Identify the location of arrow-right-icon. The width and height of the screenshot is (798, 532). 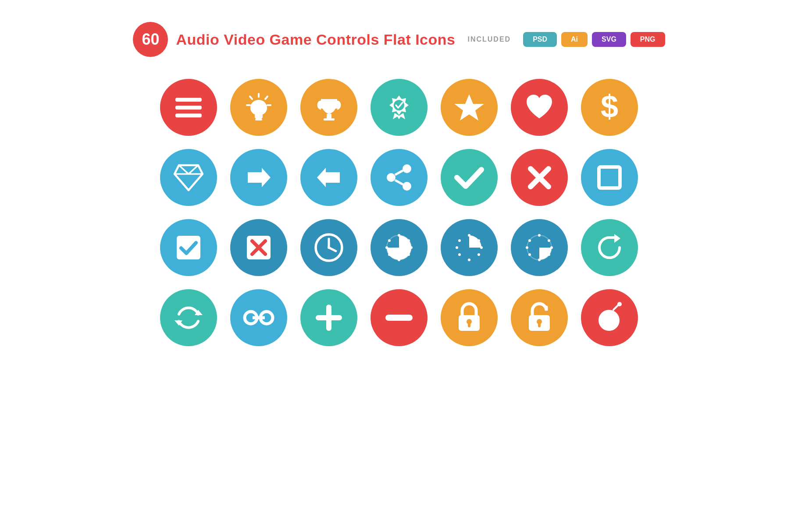
(259, 177).